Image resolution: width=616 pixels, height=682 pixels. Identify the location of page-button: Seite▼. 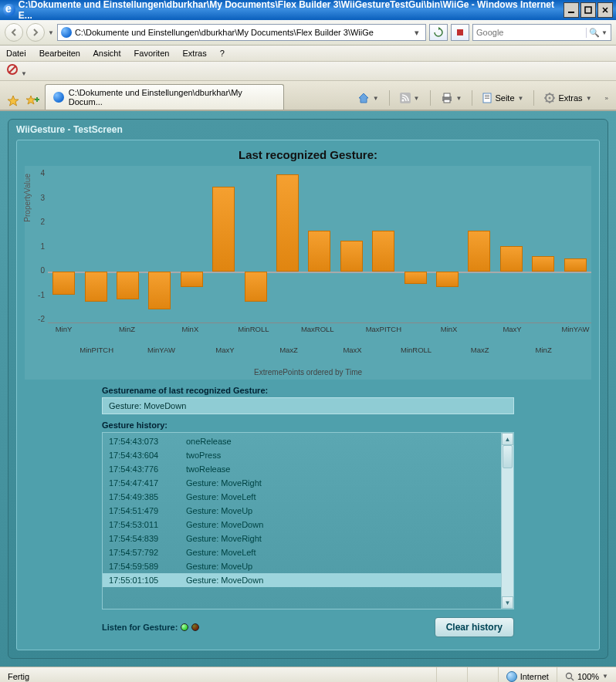
(503, 98).